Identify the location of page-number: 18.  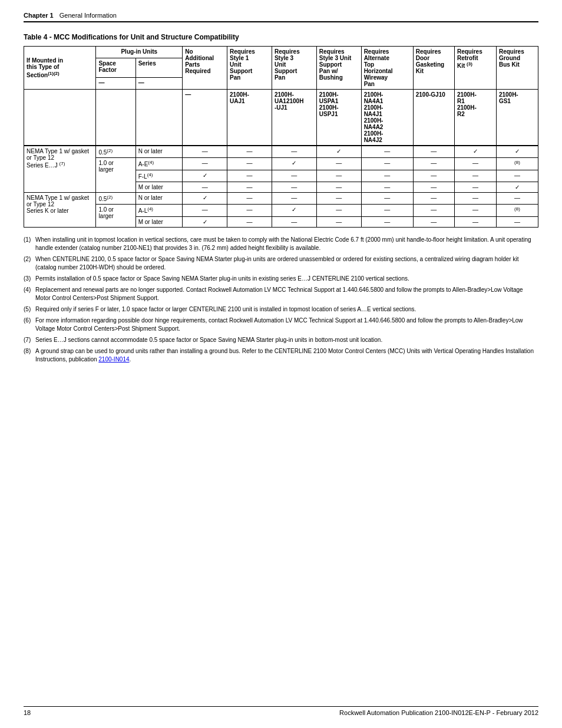
(27, 713).